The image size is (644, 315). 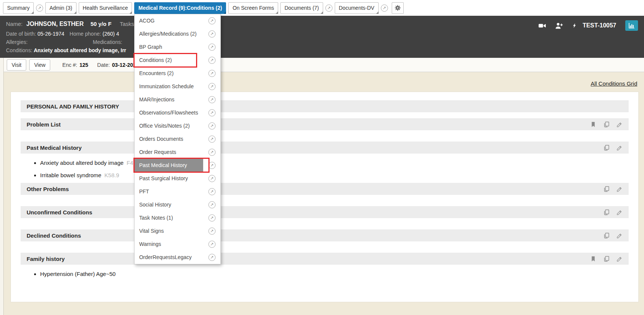 I want to click on medications-label: Medications:, so click(x=107, y=42).